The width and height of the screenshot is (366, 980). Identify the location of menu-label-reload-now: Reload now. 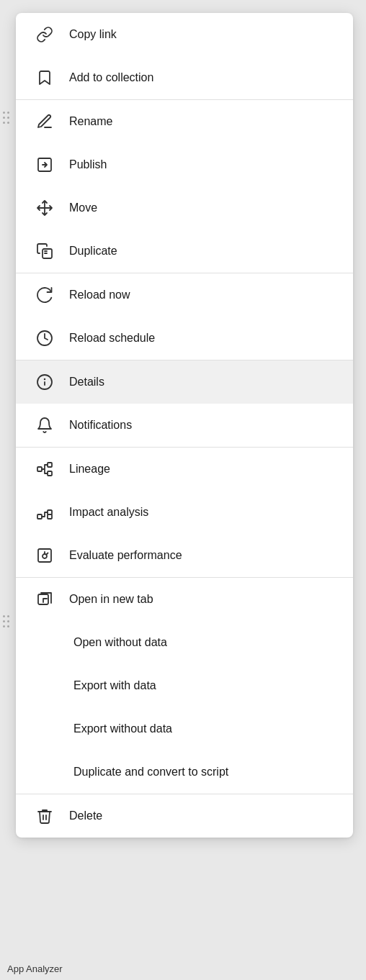
(99, 295).